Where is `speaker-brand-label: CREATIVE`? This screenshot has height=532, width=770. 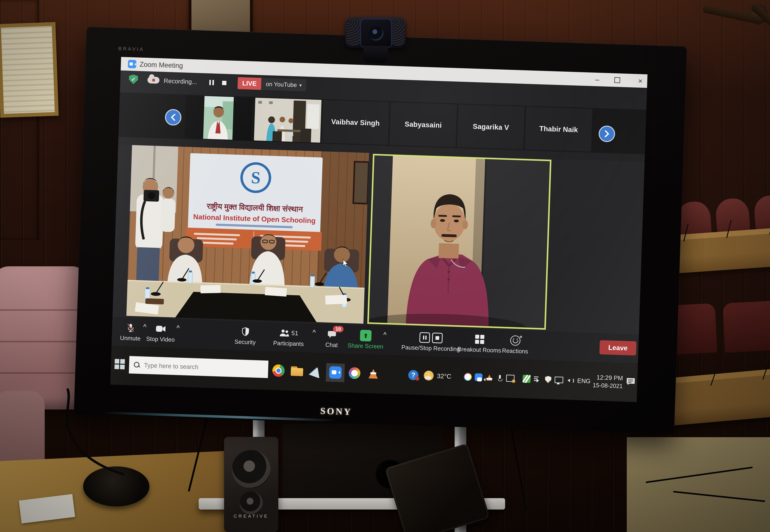 speaker-brand-label: CREATIVE is located at coordinates (251, 516).